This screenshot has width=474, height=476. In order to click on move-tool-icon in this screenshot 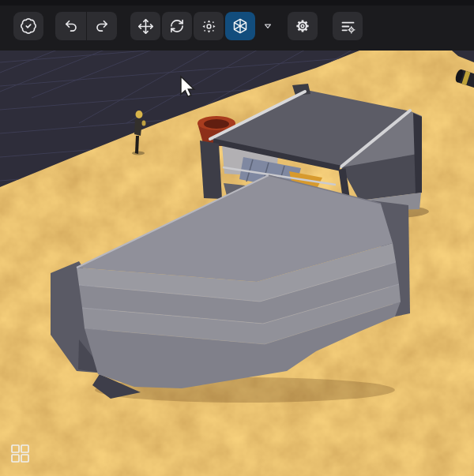, I will do `click(145, 27)`.